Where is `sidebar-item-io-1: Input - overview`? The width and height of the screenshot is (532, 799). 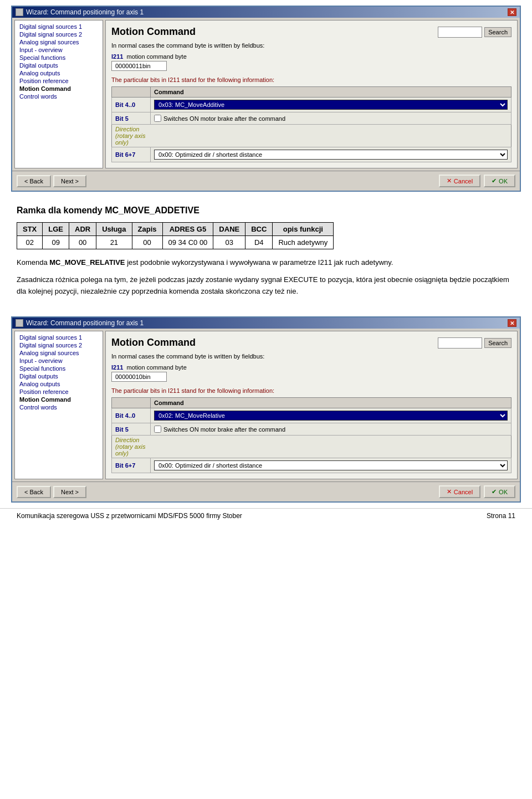
sidebar-item-io-1: Input - overview is located at coordinates (59, 50).